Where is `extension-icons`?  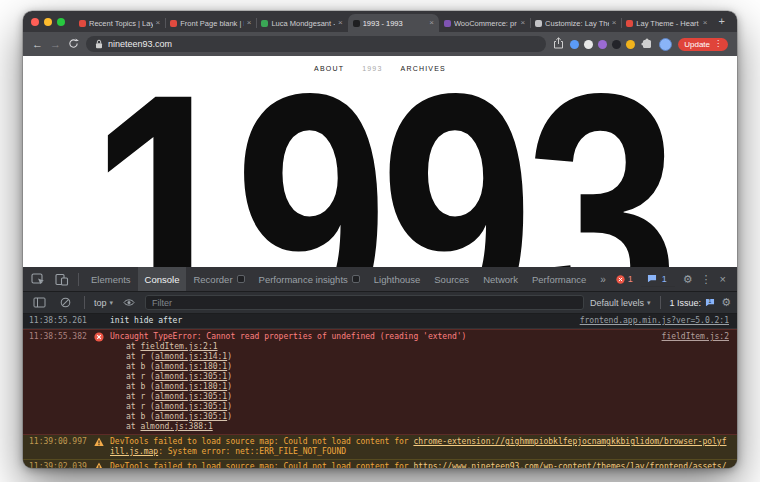
extension-icons is located at coordinates (602, 44).